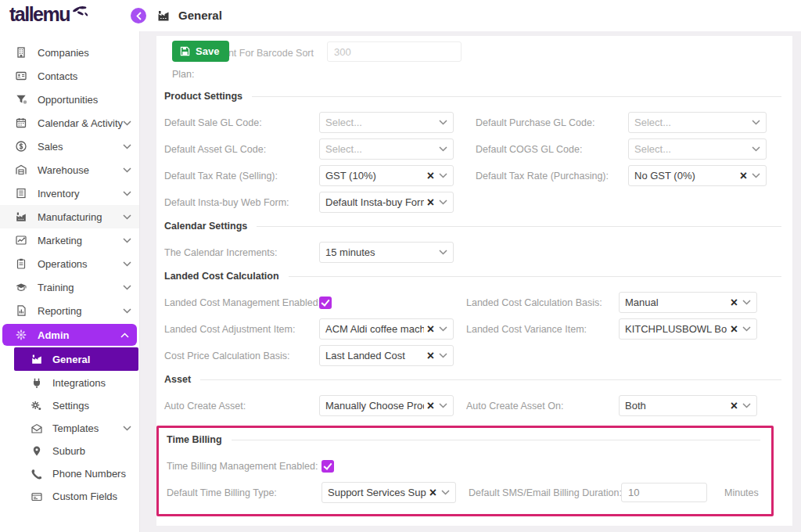 The height and width of the screenshot is (532, 801). What do you see at coordinates (70, 311) in the screenshot?
I see `sidebar-item-reporting: Reporting` at bounding box center [70, 311].